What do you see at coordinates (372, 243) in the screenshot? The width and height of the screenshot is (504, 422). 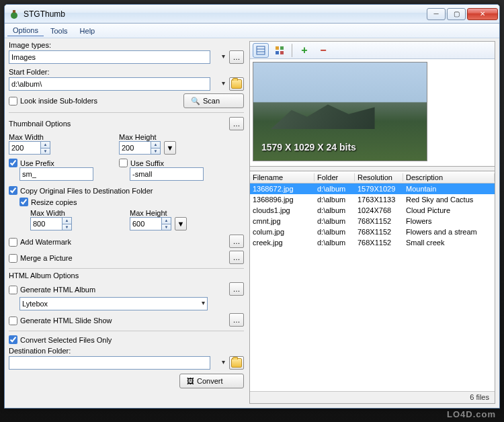 I see `table-row: creek.jpgd:\album768X1152Small creek` at bounding box center [372, 243].